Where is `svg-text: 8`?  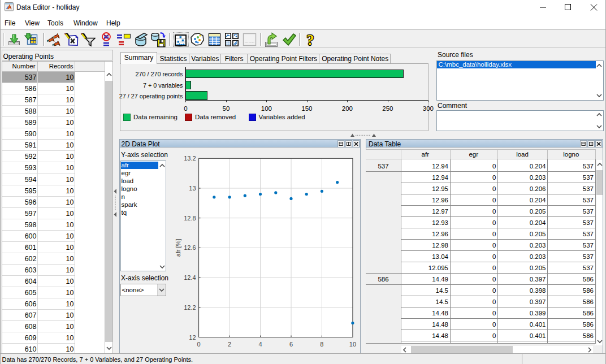
svg-text: 8 is located at coordinates (322, 344).